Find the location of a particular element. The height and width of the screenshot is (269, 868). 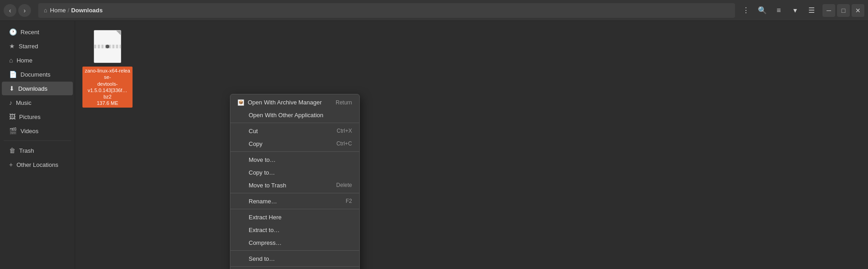

sidebar-item-trash: 🗑 Trash is located at coordinates (37, 150).